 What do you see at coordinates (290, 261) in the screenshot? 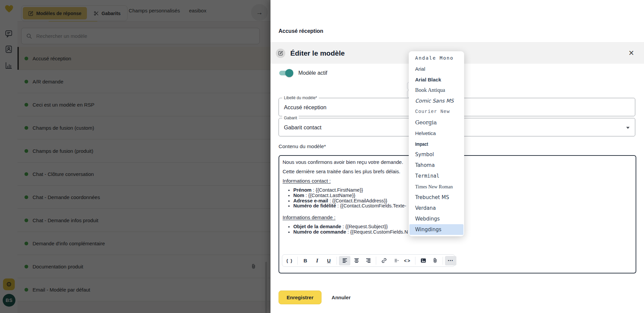
I see `merge-fields-button: { }` at bounding box center [290, 261].